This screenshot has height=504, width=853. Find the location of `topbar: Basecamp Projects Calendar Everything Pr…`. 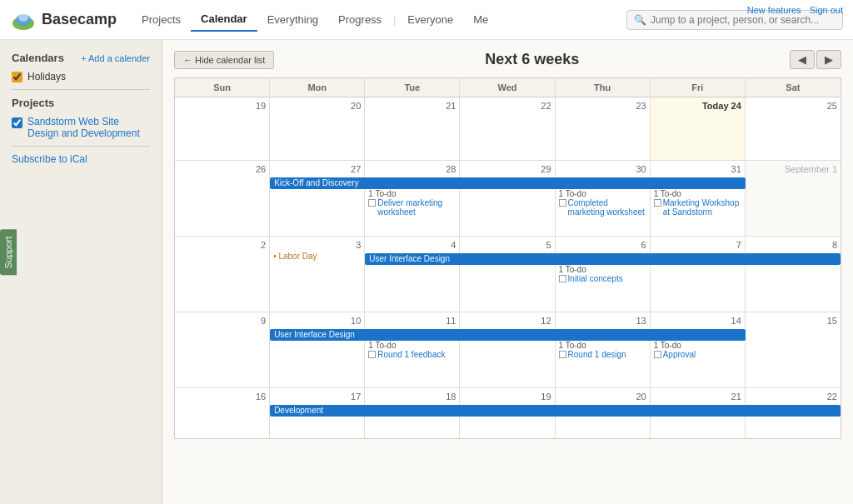

topbar: Basecamp Projects Calendar Everything Pr… is located at coordinates (426, 20).